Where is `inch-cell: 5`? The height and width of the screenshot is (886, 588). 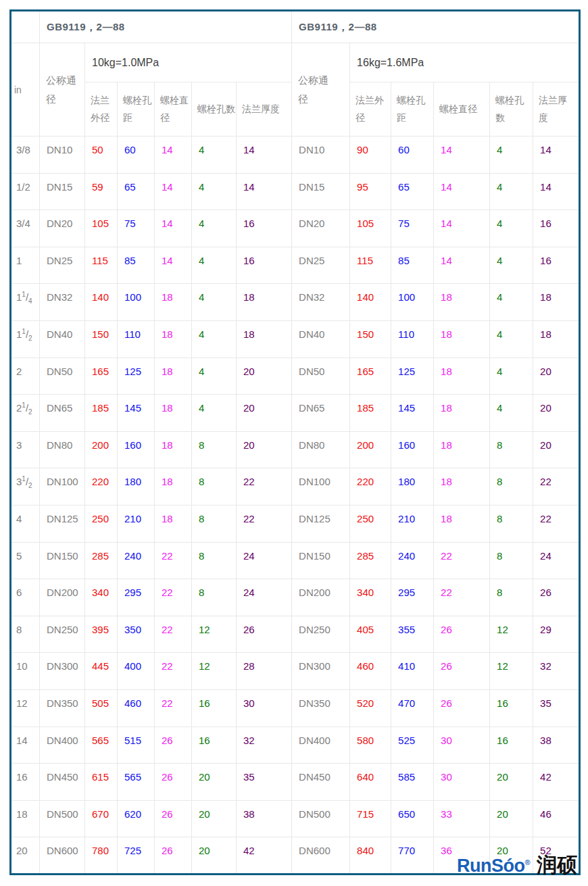
inch-cell: 5 is located at coordinates (26, 561).